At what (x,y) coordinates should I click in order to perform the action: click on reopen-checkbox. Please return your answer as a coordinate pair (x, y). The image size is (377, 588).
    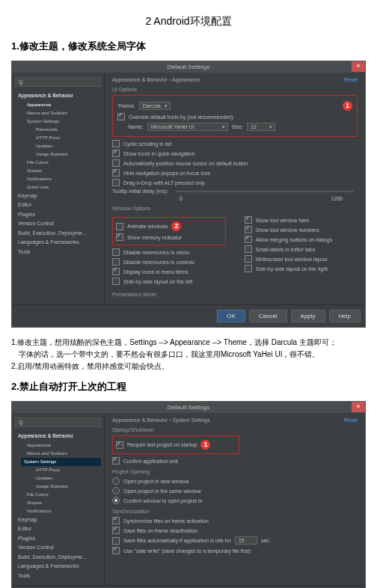
    Looking at the image, I should click on (120, 445).